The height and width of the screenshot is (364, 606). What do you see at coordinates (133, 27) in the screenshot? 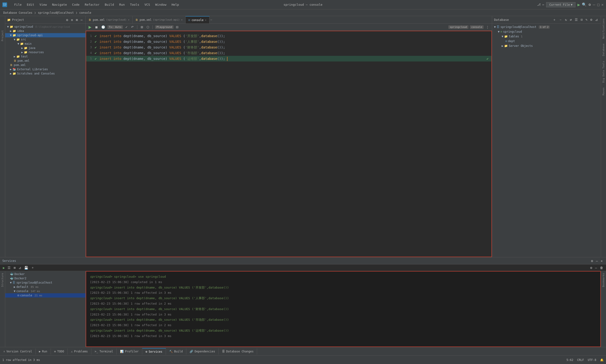
I see `rollback-btn: ↶` at bounding box center [133, 27].